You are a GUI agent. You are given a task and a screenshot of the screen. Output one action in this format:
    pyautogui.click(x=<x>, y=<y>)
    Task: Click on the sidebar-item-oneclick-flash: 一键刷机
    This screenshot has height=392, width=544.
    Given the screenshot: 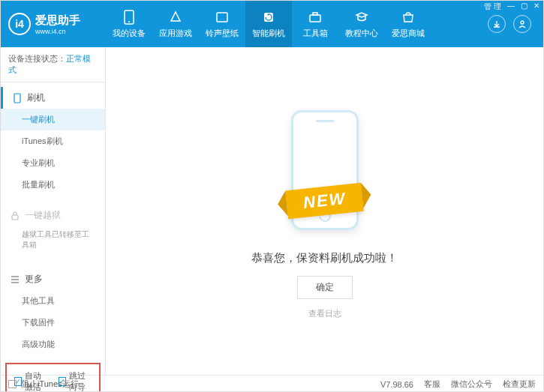 What is the action you would take?
    pyautogui.click(x=53, y=120)
    